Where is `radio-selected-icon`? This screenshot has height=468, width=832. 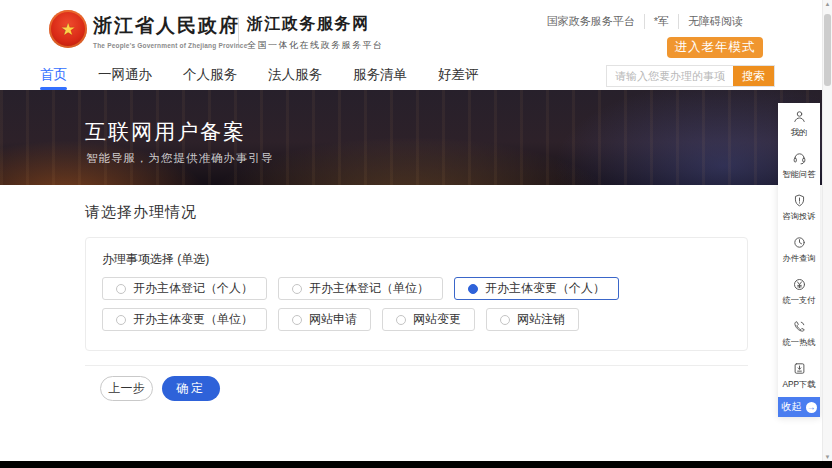
radio-selected-icon is located at coordinates (473, 289).